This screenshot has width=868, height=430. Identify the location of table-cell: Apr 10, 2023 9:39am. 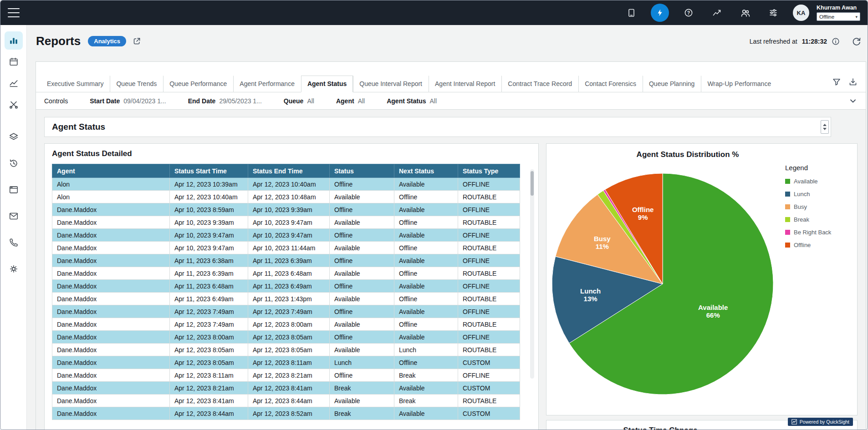
(289, 210).